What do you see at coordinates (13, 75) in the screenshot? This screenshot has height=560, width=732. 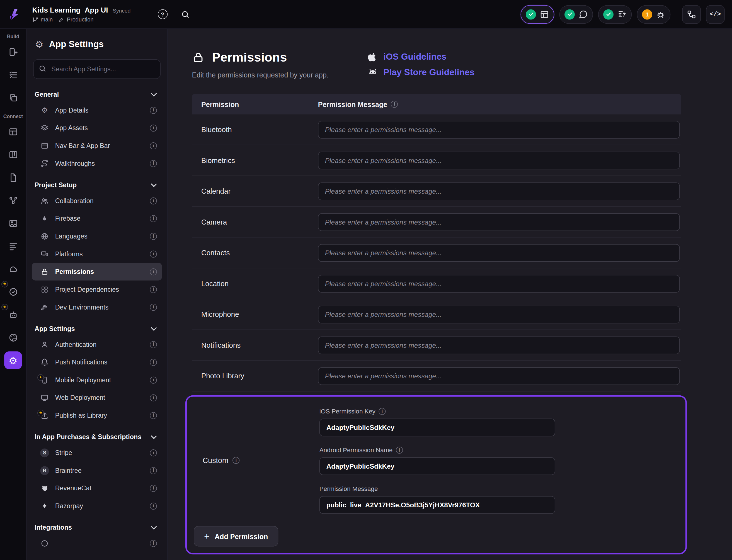 I see `checklist-icon` at bounding box center [13, 75].